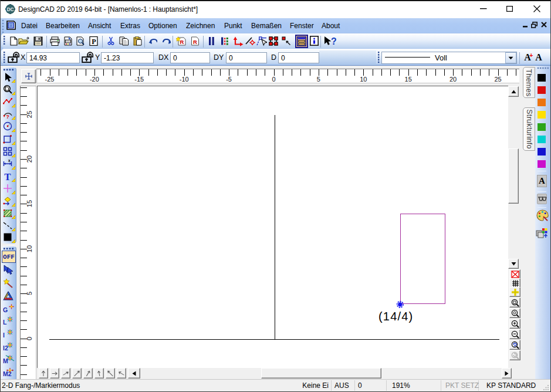  What do you see at coordinates (5, 310) in the screenshot?
I see `svg-text: G` at bounding box center [5, 310].